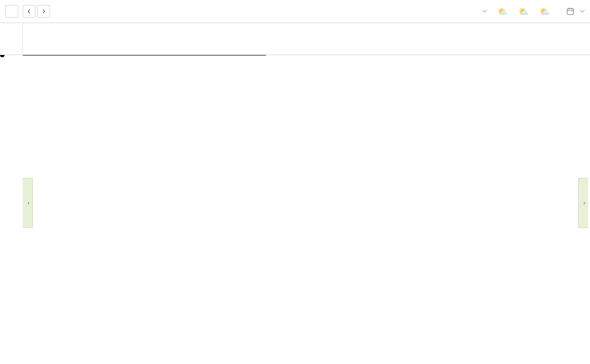 This screenshot has width=590, height=364. Describe the element at coordinates (2, 56) in the screenshot. I see `now-indicator-dot` at that location.